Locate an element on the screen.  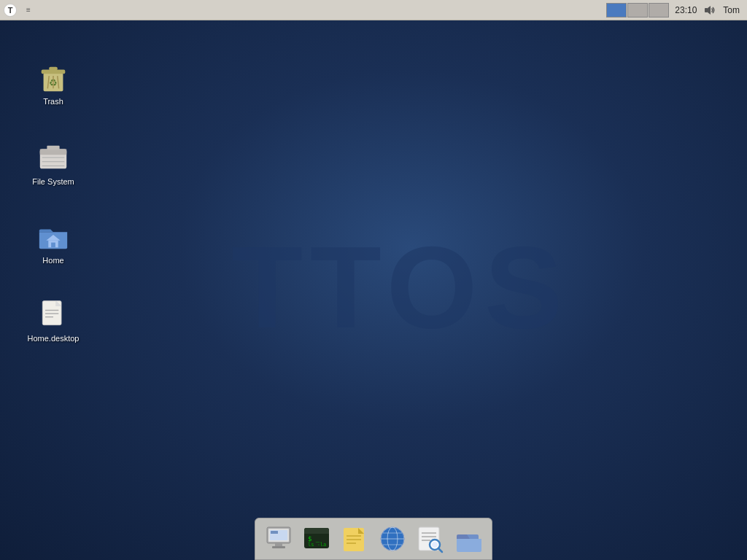
filesystem-label: File System is located at coordinates (53, 182).